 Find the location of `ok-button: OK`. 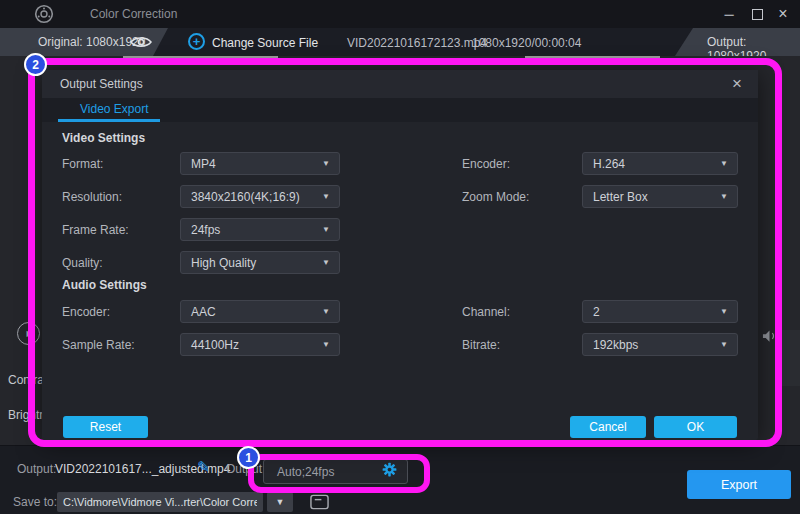

ok-button: OK is located at coordinates (696, 427).